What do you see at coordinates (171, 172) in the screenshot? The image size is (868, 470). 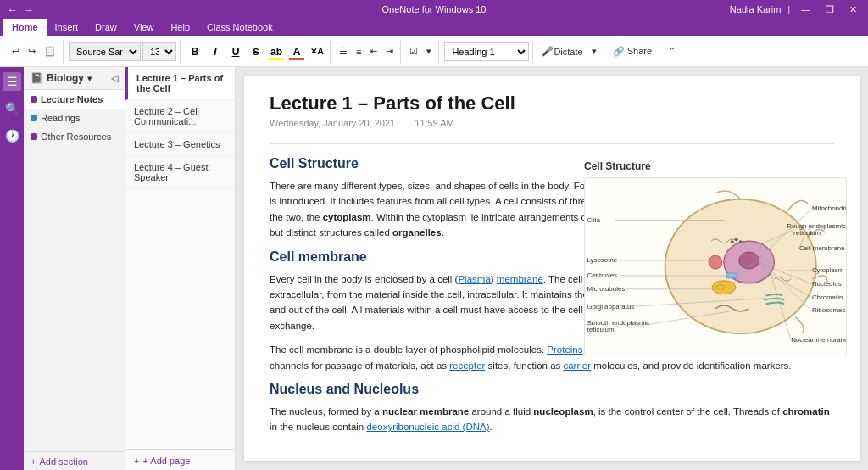 I see `page-label-3: Lecture 4 – Guest Speaker` at bounding box center [171, 172].